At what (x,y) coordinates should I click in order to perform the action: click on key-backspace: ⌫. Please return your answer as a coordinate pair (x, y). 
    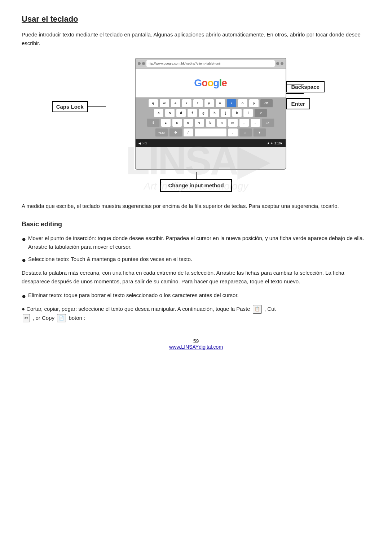
    Looking at the image, I should click on (267, 103).